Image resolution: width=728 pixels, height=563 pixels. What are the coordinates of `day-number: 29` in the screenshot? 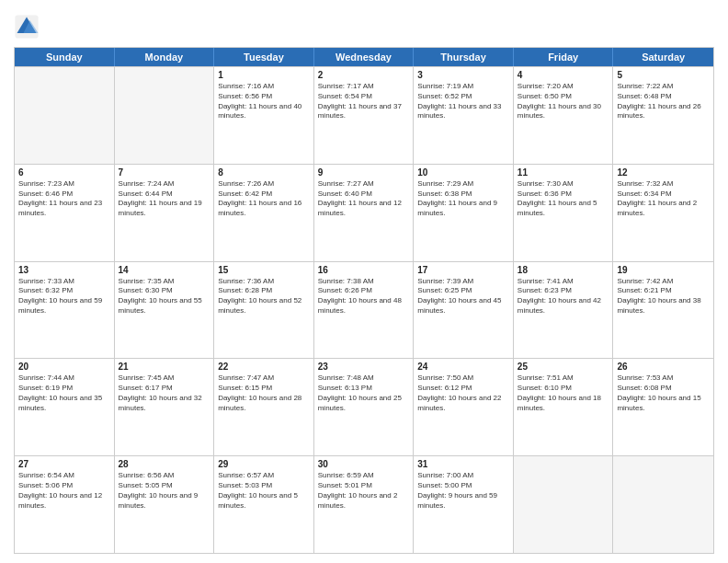 It's located at (264, 464).